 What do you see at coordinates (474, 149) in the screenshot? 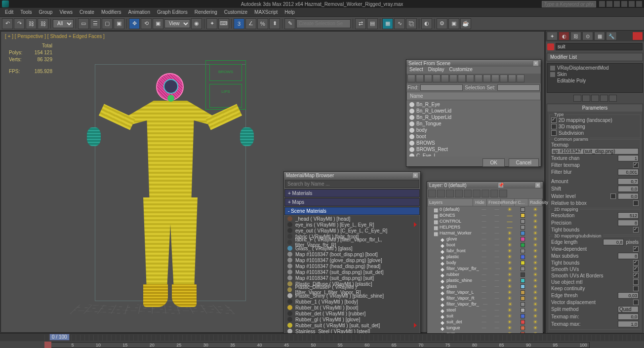
I see `sfs-list-item: BROWS_Rect` at bounding box center [474, 149].